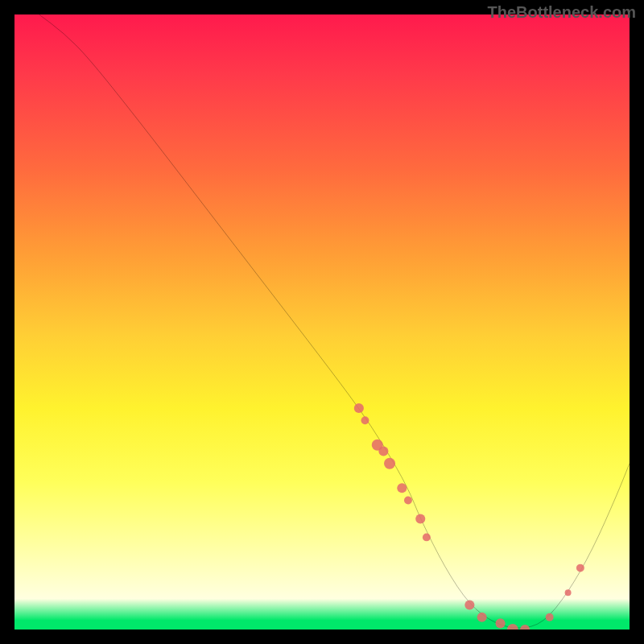  Describe the element at coordinates (562, 13) in the screenshot. I see `watermark-text: TheBottleneck.com` at that location.